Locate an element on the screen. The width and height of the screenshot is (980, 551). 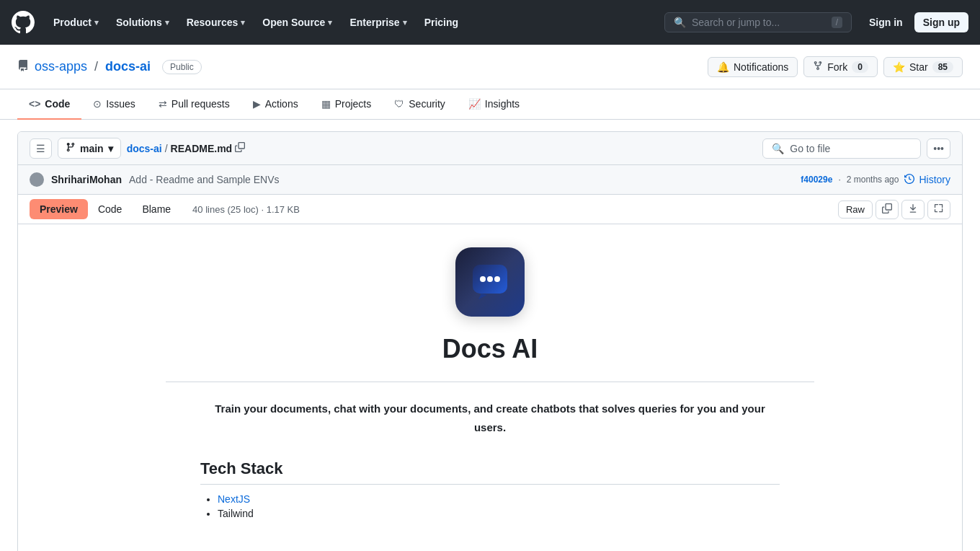
app-icon is located at coordinates (490, 282).